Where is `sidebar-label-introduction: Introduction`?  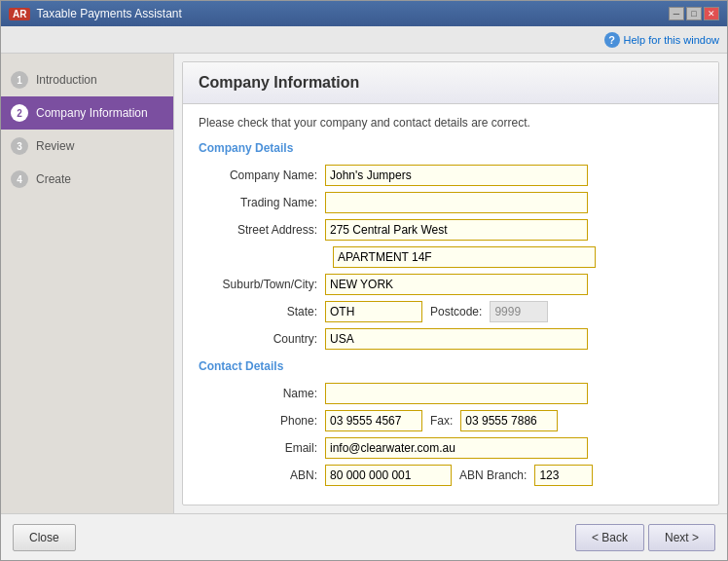 sidebar-label-introduction: Introduction is located at coordinates (66, 80).